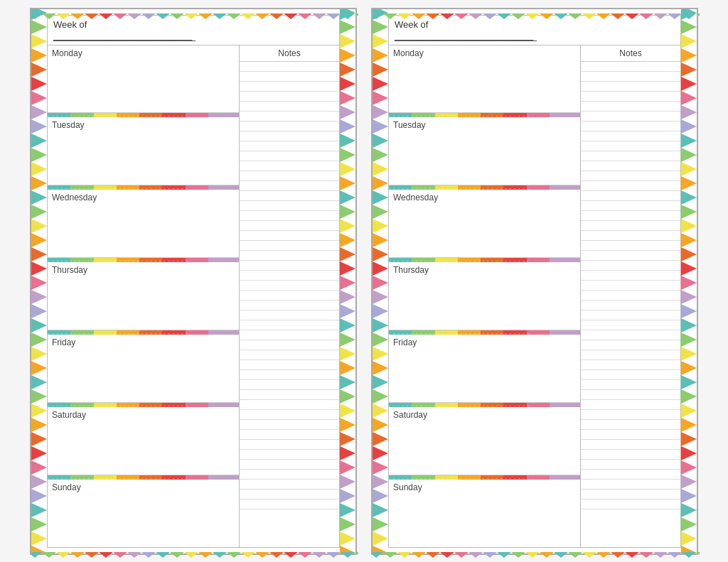 This screenshot has height=562, width=728. Describe the element at coordinates (289, 296) in the screenshot. I see `notes-column: Notes` at that location.